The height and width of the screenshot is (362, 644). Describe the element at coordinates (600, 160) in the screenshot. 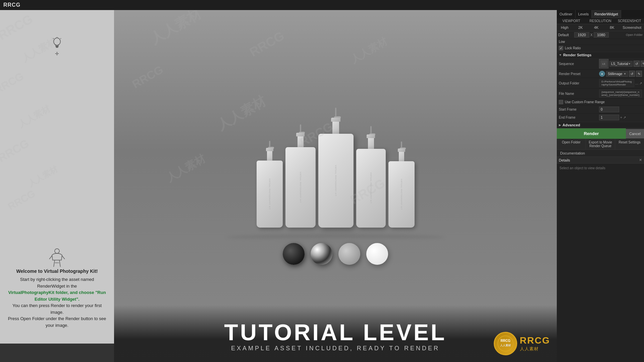

I see `details-header: Details ✕` at that location.